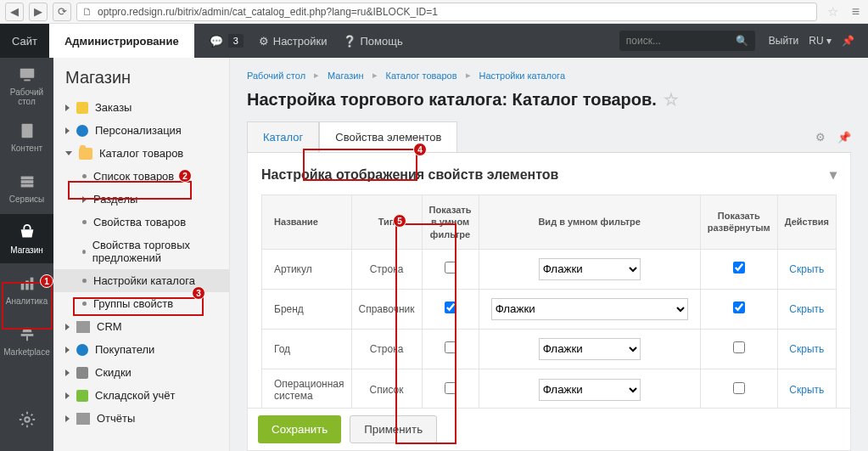 The width and height of the screenshot is (868, 451). I want to click on save-button: Сохранить, so click(300, 430).